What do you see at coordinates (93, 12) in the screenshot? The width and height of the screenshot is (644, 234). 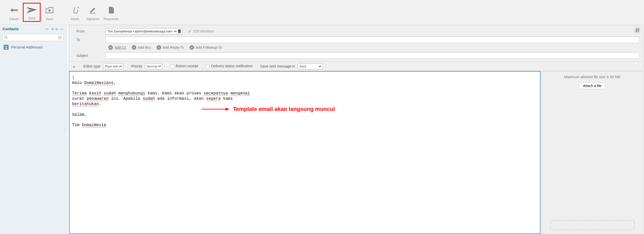 I see `signature-button: Signature` at bounding box center [93, 12].